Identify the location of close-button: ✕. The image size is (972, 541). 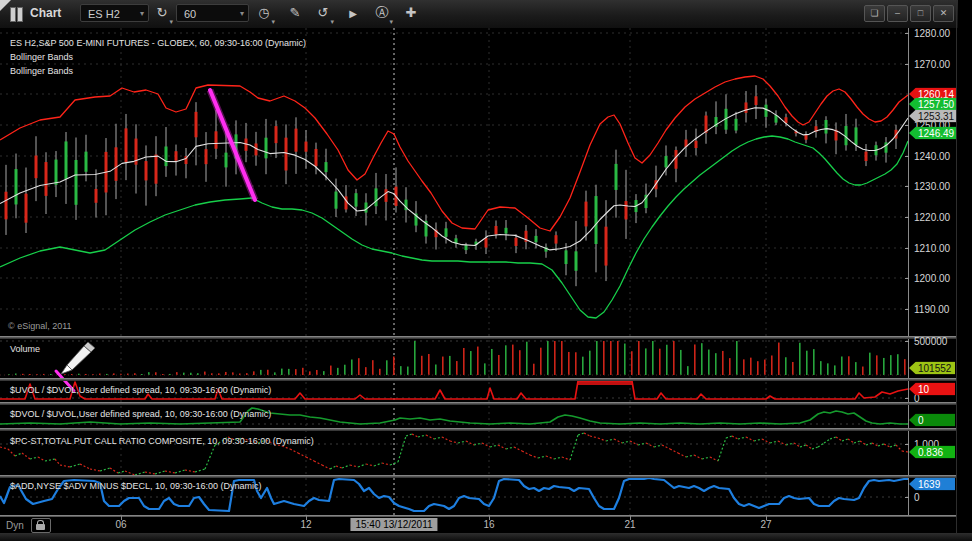
(944, 14).